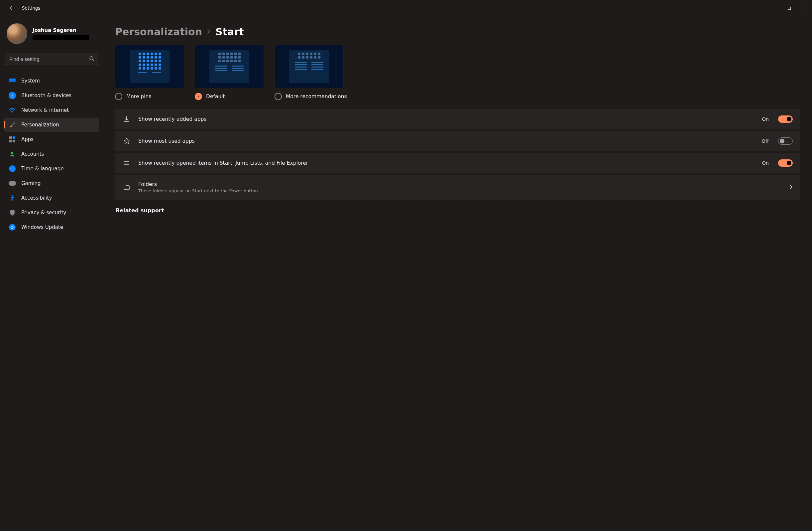 The image size is (812, 531). I want to click on breadcrumb: Personalization Start, so click(458, 32).